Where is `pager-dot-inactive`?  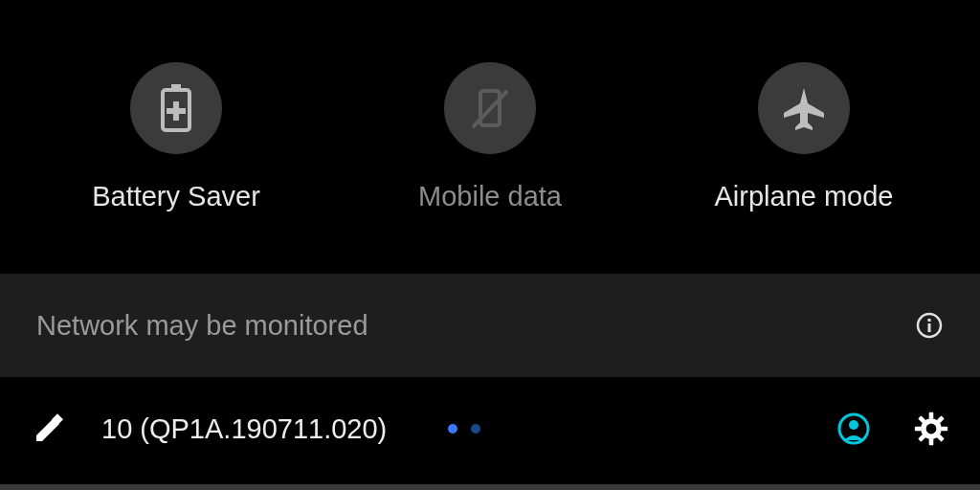
pager-dot-inactive is located at coordinates (476, 429).